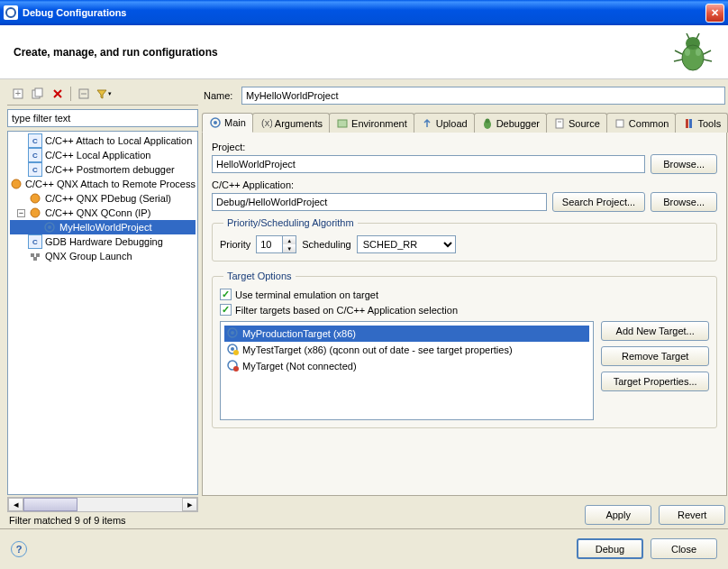 Image resolution: width=728 pixels, height=569 pixels. What do you see at coordinates (276, 244) in the screenshot?
I see `priority-spinner: ▲ ▼` at bounding box center [276, 244].